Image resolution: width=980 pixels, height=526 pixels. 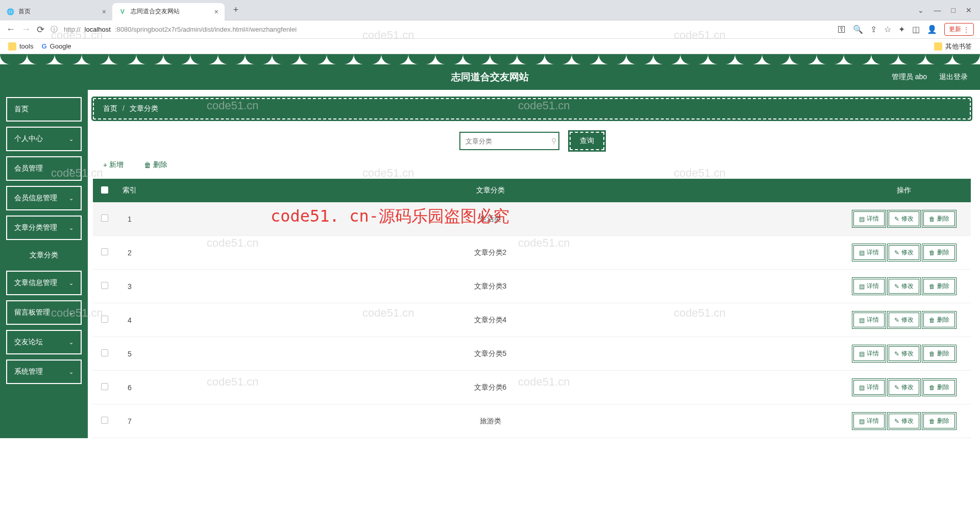 What do you see at coordinates (113, 165) in the screenshot?
I see `add-button: + 新增` at bounding box center [113, 165].